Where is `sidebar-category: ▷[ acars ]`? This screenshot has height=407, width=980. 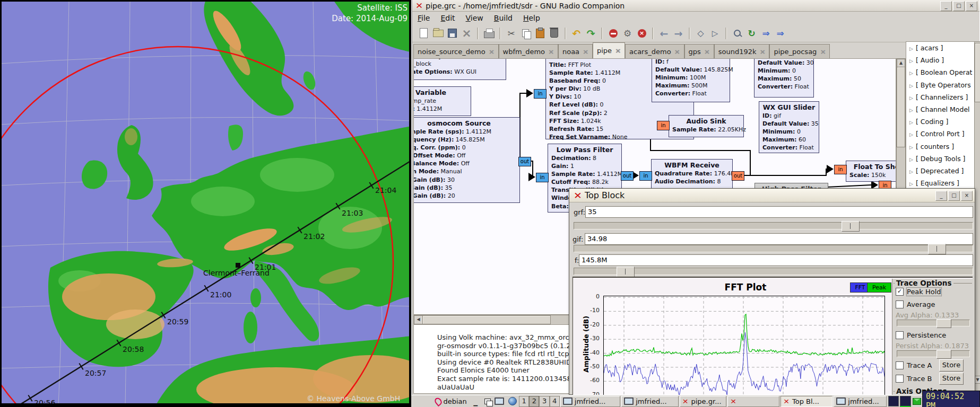 sidebar-category: ▷[ acars ] is located at coordinates (940, 48).